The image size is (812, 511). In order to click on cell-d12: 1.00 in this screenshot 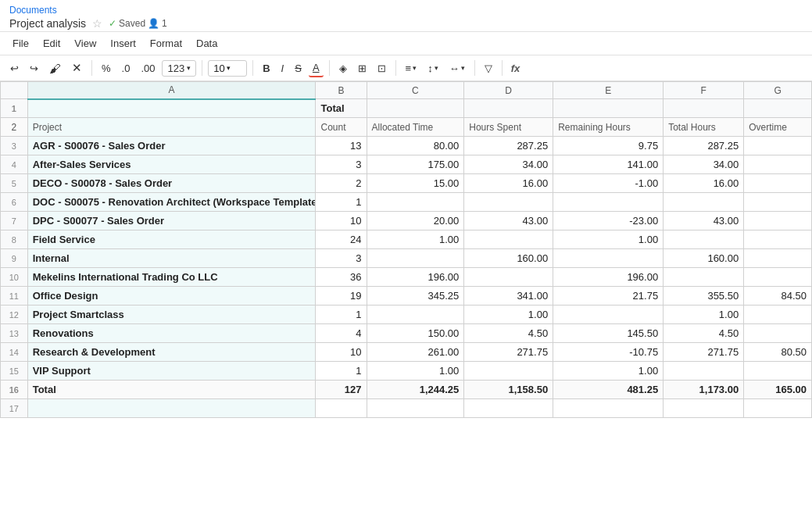, I will do `click(509, 315)`.